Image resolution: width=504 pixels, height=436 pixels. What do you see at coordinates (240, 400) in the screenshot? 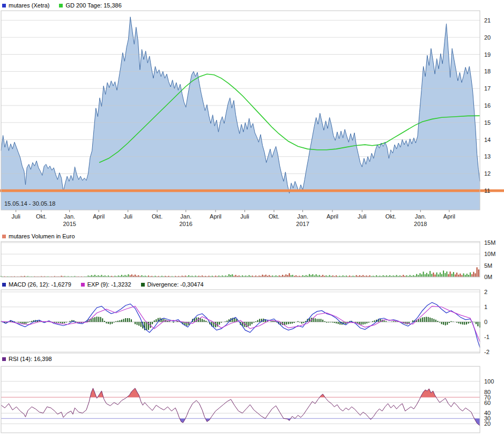
I see `rsi-plot-border` at bounding box center [240, 400].